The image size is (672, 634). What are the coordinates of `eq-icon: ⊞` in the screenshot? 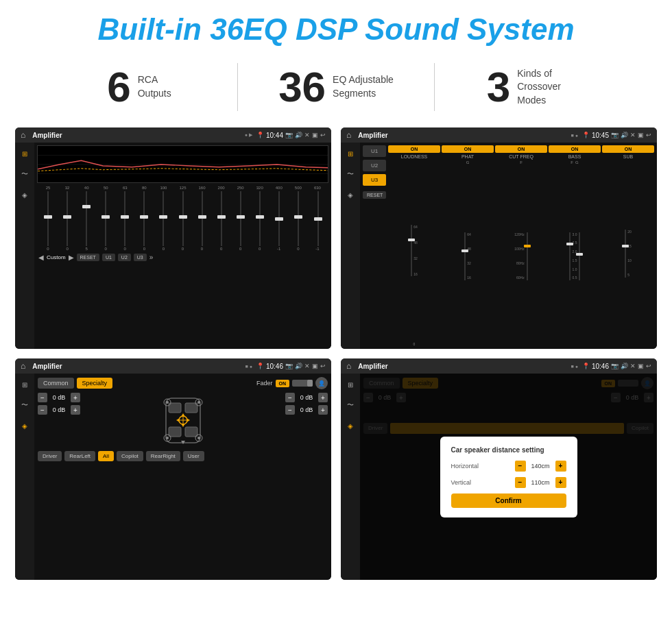 It's located at (25, 154).